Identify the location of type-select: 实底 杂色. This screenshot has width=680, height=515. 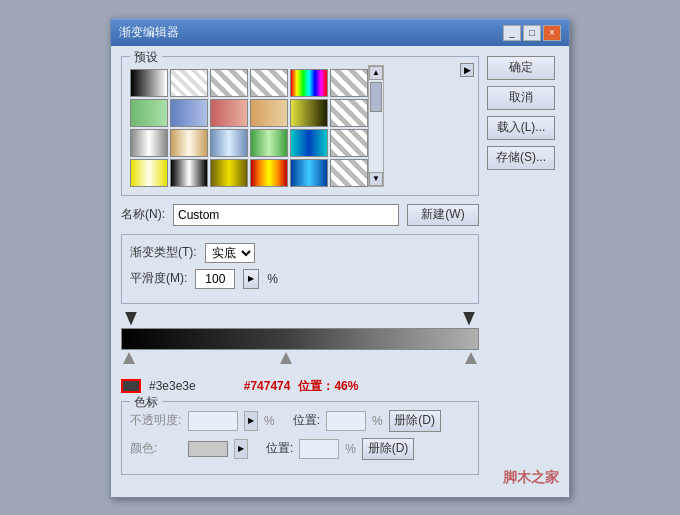
(230, 253).